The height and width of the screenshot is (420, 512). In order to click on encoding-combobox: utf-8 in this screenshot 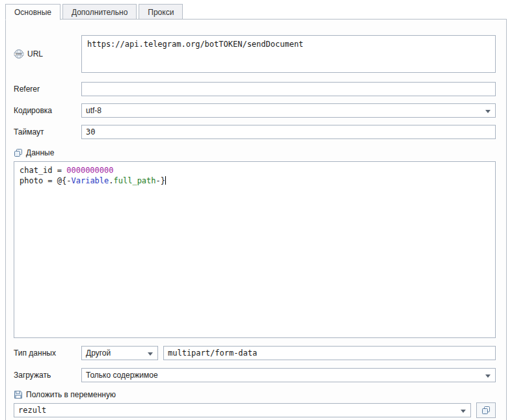, I will do `click(289, 111)`.